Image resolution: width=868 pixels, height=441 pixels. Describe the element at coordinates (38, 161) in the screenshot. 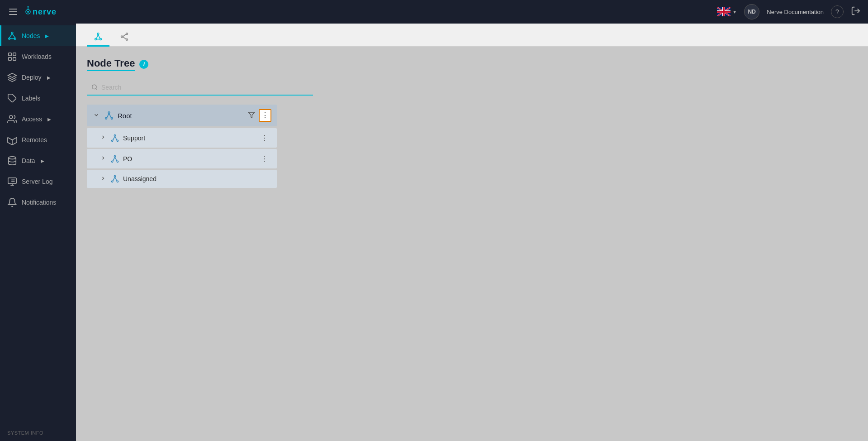

I see `sidebar-item-data: Data ▶` at that location.